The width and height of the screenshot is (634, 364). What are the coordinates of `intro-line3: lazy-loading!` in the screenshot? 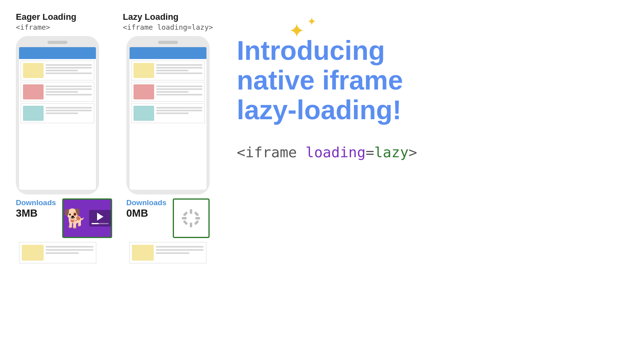 It's located at (319, 110).